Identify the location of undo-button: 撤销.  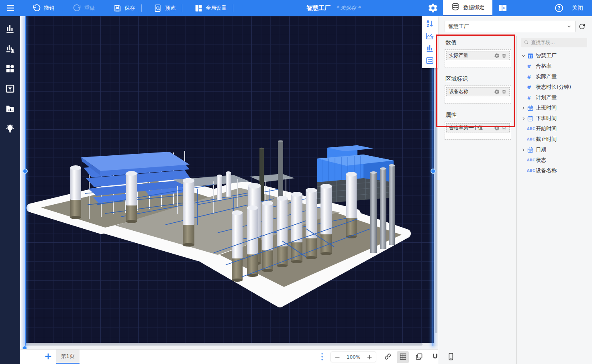
(43, 8).